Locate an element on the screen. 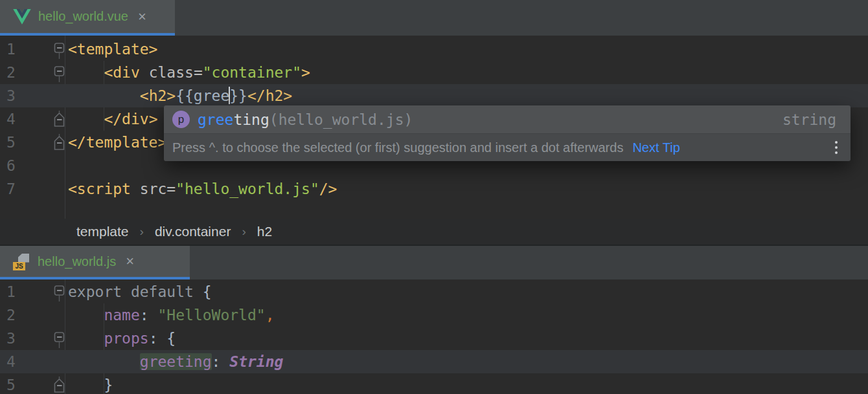 The height and width of the screenshot is (394, 868). breadcrumb-item: template is located at coordinates (102, 232).